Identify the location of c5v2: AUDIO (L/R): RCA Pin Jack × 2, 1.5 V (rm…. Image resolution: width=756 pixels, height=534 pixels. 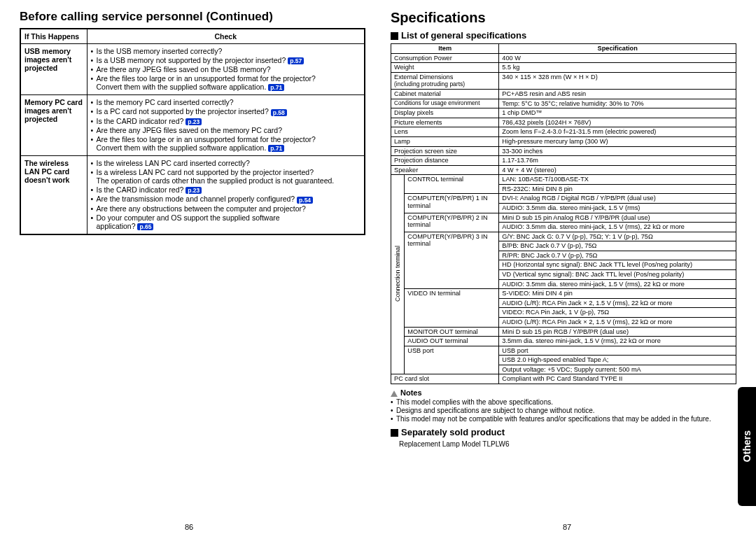
(617, 303).